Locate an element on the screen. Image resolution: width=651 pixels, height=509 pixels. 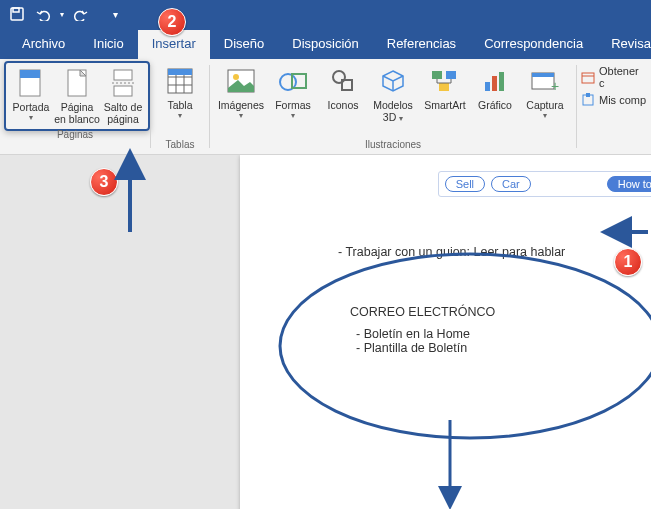
group-label-tablas: Tablas is located at coordinates (180, 146).